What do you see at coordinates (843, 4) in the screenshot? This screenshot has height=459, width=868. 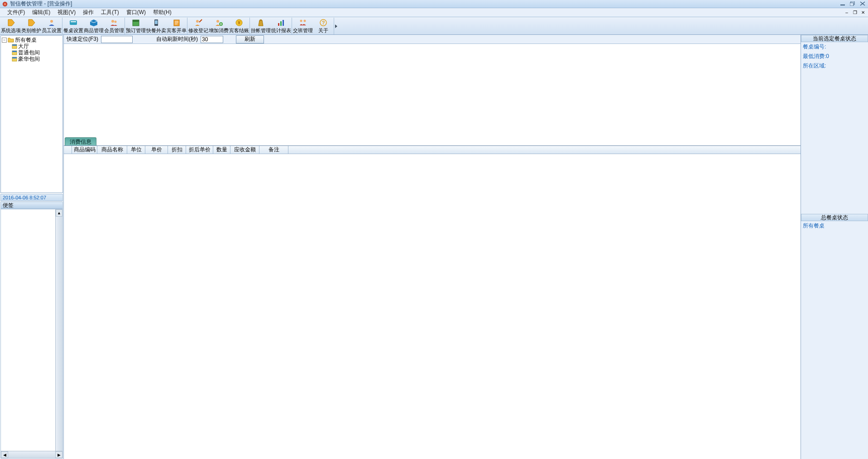 I see `minimize-button` at bounding box center [843, 4].